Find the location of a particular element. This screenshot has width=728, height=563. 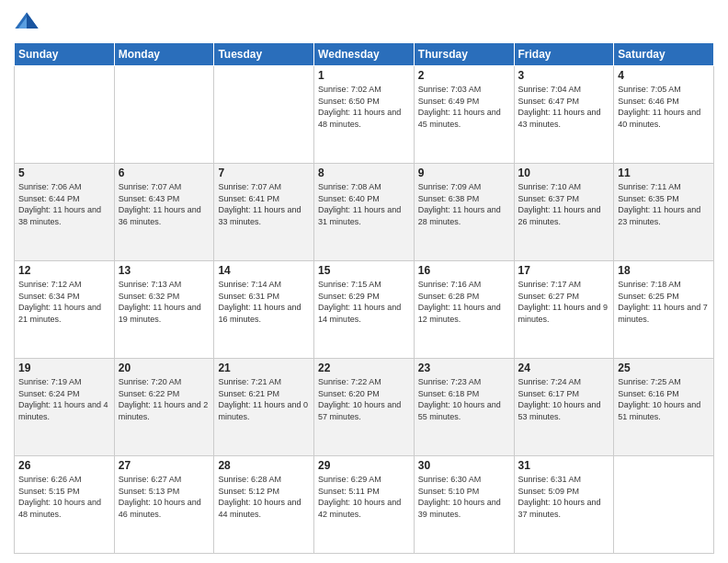

day-number: 8 is located at coordinates (364, 173).